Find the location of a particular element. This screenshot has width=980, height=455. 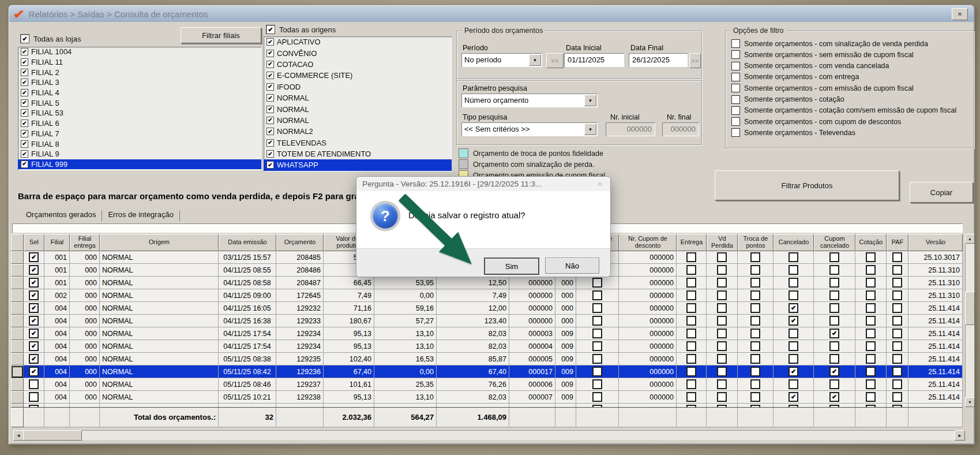

list-item: ✔APLICATIVO is located at coordinates (358, 42).